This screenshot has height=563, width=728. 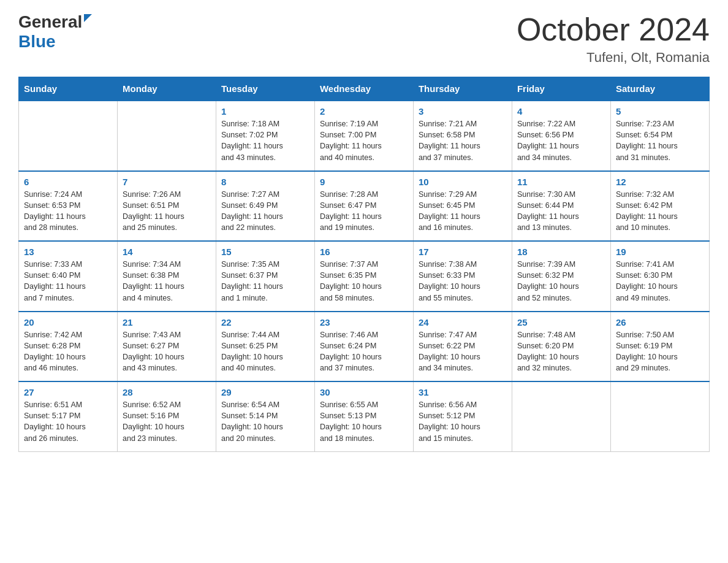 What do you see at coordinates (561, 323) in the screenshot?
I see `day-number: 25` at bounding box center [561, 323].